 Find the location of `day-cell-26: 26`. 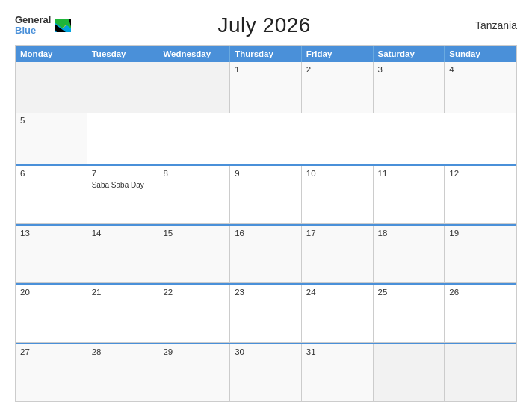

day-cell-26: 26 is located at coordinates (480, 314).